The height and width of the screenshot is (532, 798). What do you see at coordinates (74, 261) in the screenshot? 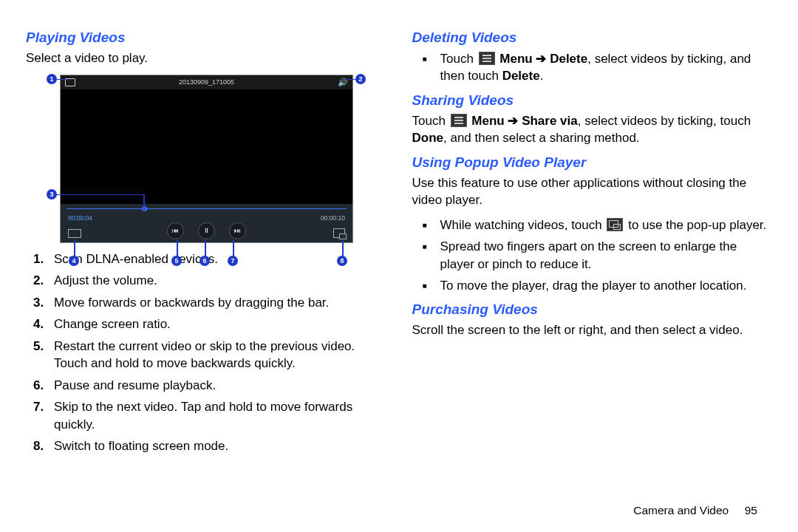
I see `callout-4: 4` at bounding box center [74, 261].